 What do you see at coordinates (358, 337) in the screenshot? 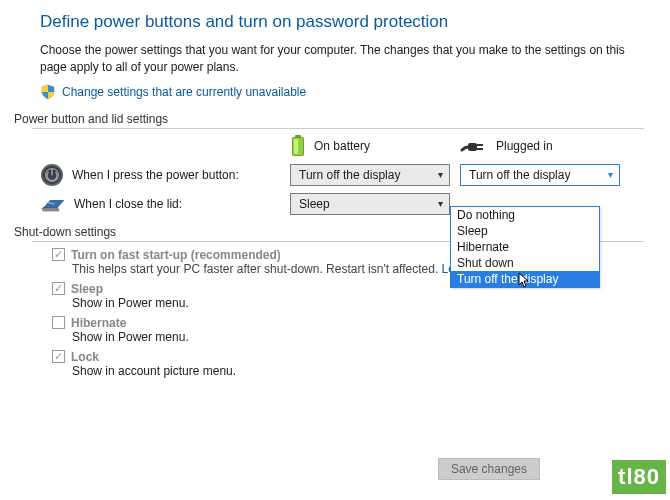
I see `hibernate-desc: Show in Power menu.` at bounding box center [358, 337].